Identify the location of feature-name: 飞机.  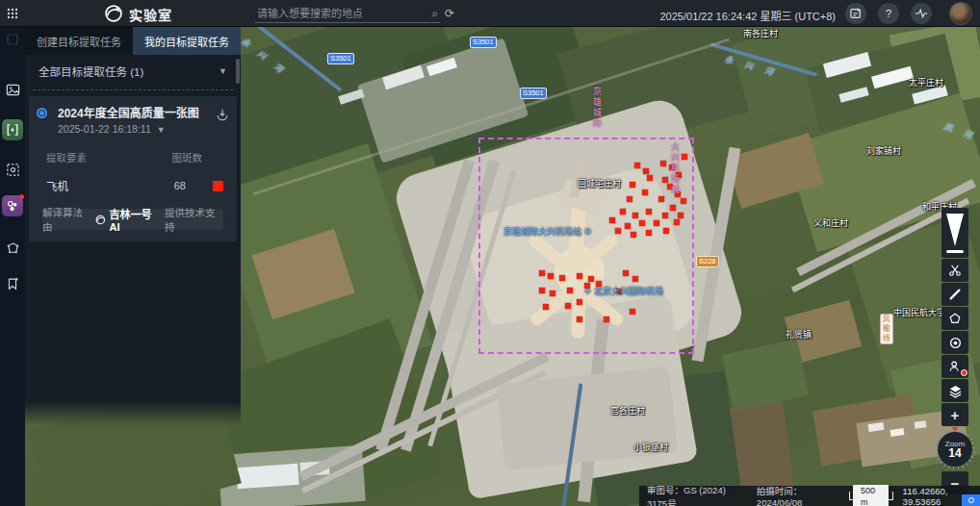
(58, 186).